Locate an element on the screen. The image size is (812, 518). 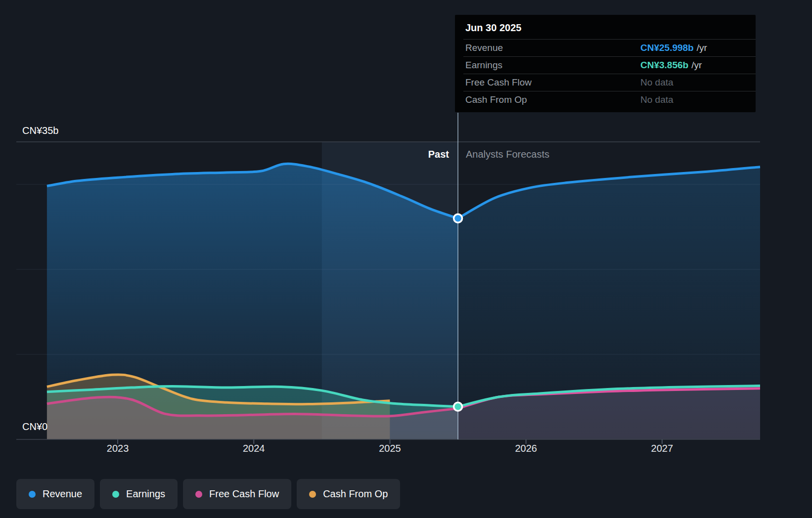
y-axis-label-max: CN¥35b is located at coordinates (41, 130).